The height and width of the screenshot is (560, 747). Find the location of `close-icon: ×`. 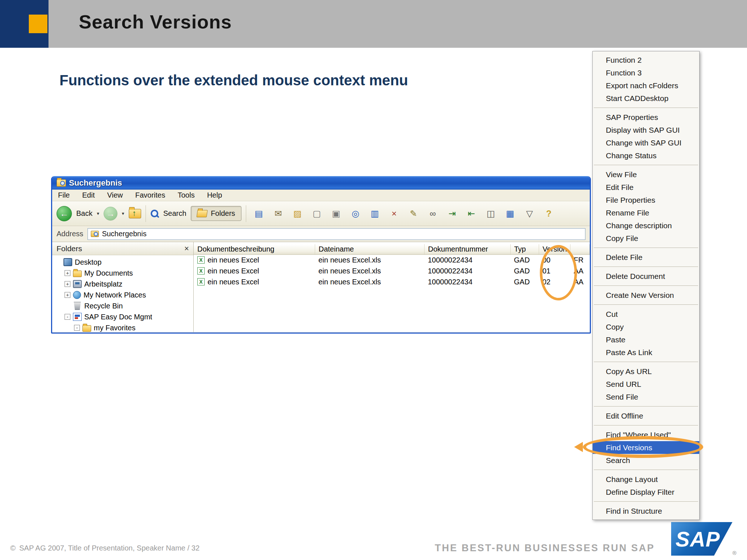

close-icon: × is located at coordinates (187, 249).